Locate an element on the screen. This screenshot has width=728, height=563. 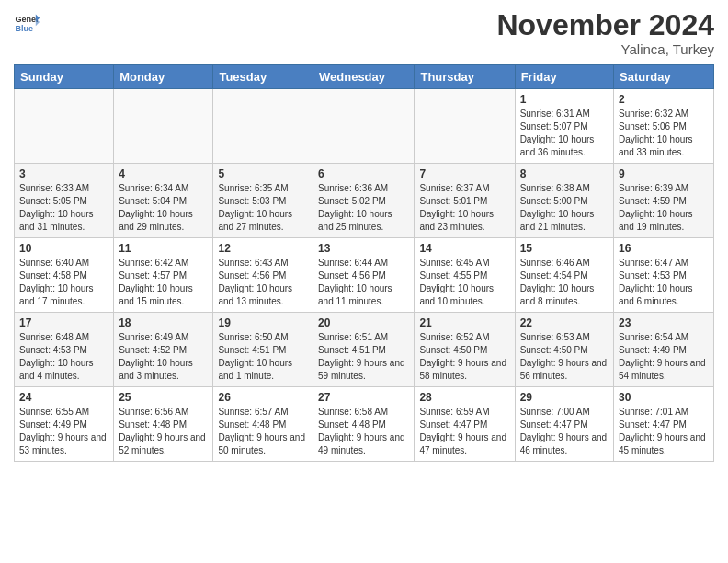
day-number: 21 is located at coordinates (464, 323).